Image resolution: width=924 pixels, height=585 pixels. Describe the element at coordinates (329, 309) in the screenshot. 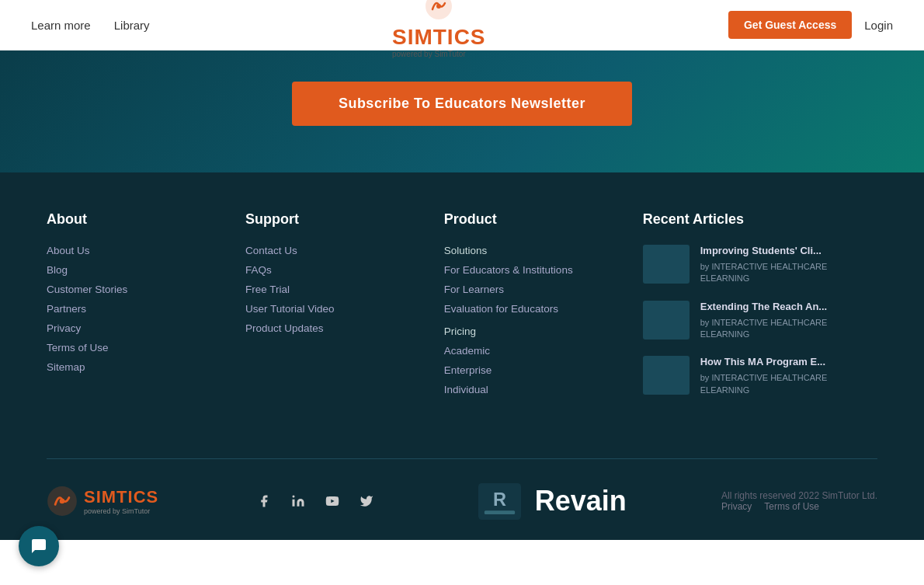

I see `footer-user-tutorial-video: User Tutorial Video` at that location.